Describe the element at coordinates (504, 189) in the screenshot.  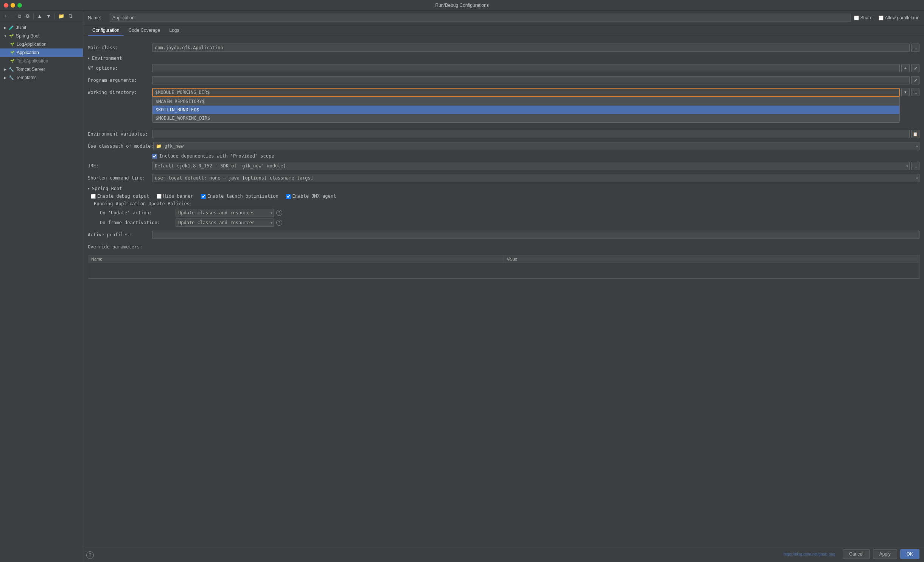
I see `spring-boot-section-header: ▾ Spring Boot` at that location.